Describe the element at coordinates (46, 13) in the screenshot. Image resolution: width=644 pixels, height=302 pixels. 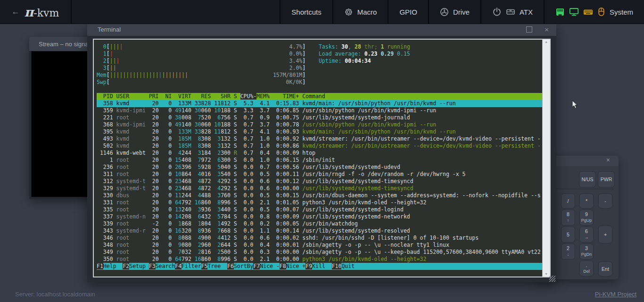
I see `logo-text: -kvm` at that location.